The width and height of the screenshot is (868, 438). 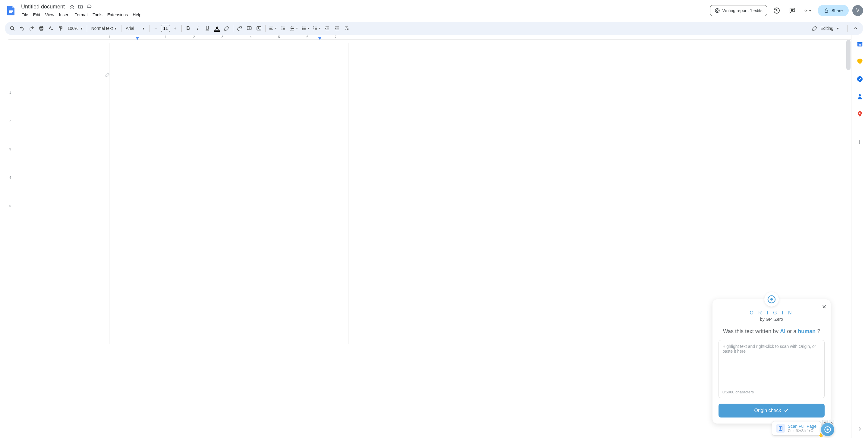 What do you see at coordinates (772, 392) in the screenshot?
I see `origin-char-counter: 0/5000 characters` at bounding box center [772, 392].